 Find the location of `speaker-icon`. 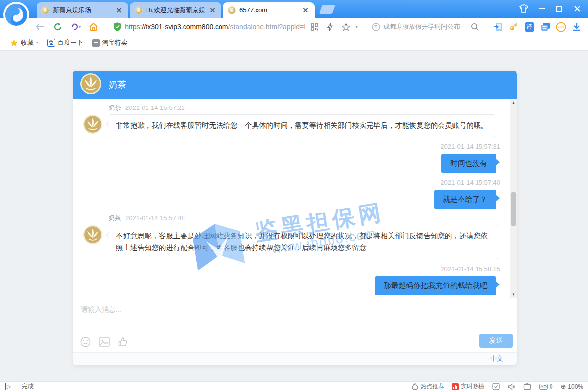

speaker-icon is located at coordinates (512, 387).